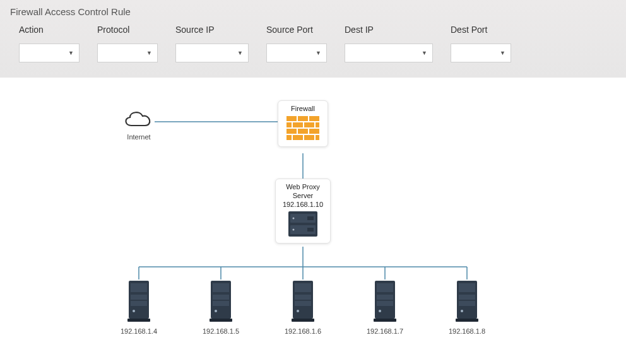 The width and height of the screenshot is (626, 364). What do you see at coordinates (303, 211) in the screenshot?
I see `proxy-node: Web Proxy Server 192.168.1.10` at bounding box center [303, 211].